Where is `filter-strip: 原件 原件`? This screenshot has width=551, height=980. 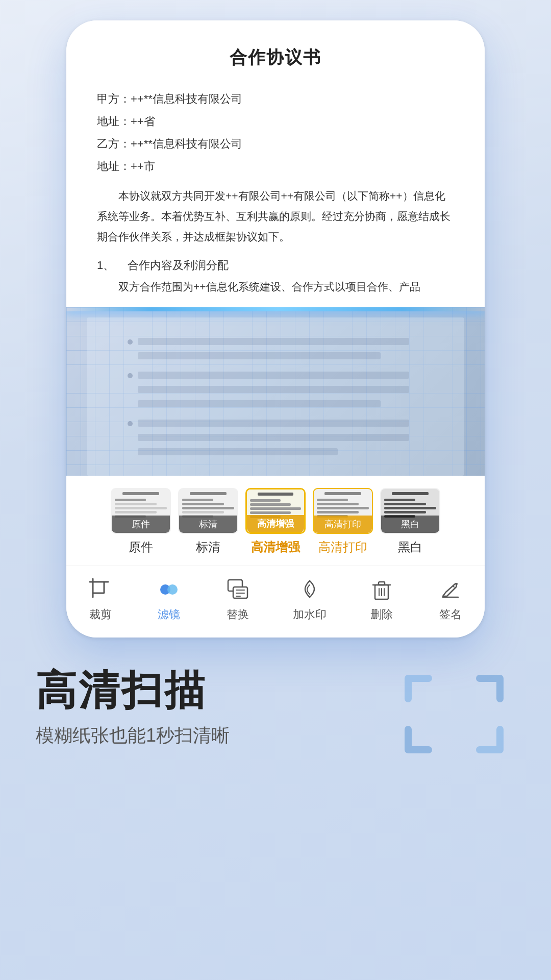
filter-strip: 原件 原件 is located at coordinates (276, 521).